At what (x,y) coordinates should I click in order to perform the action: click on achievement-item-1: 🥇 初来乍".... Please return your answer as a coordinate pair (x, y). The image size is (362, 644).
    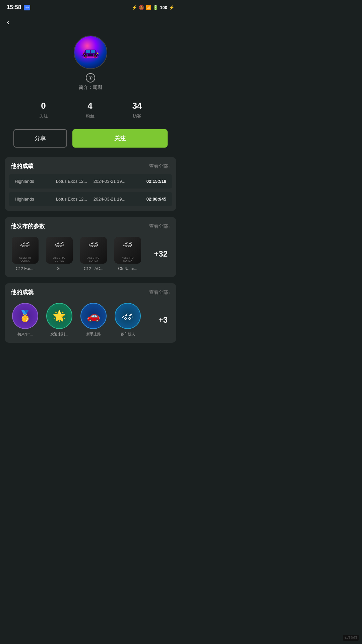
    Looking at the image, I should click on (25, 320).